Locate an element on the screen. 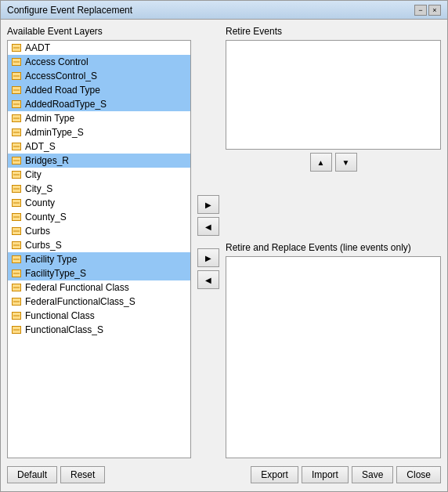 The height and width of the screenshot is (492, 448). layer-name: Access Control is located at coordinates (56, 62).